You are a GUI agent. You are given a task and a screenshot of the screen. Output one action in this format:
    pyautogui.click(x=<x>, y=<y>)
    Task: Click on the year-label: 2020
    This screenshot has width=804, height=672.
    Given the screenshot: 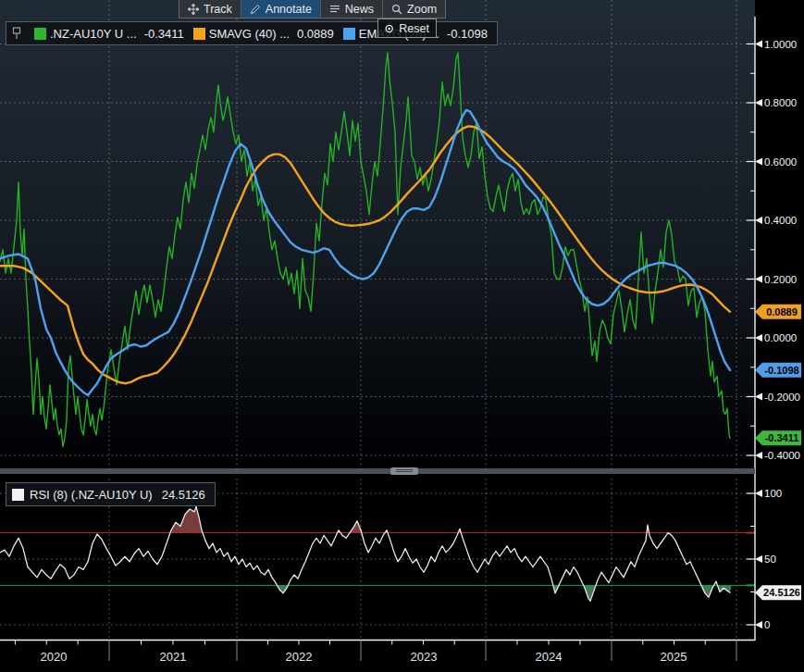 What is the action you would take?
    pyautogui.click(x=54, y=657)
    